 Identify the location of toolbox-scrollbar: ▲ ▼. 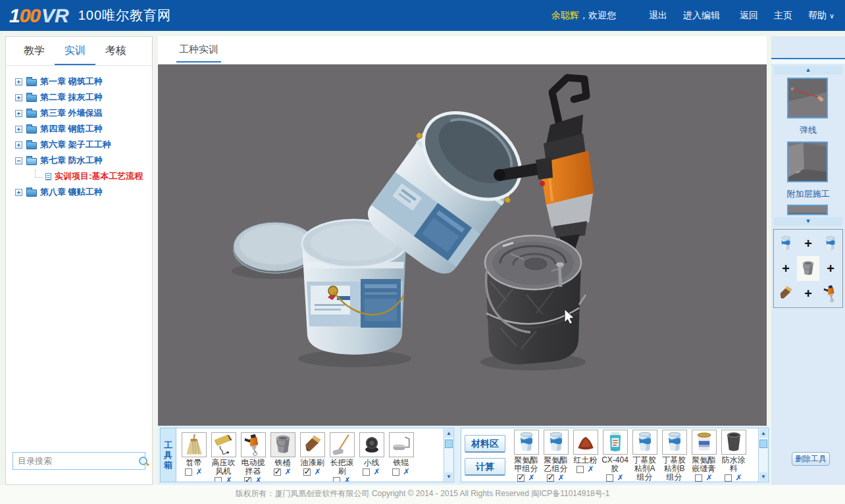
(449, 455).